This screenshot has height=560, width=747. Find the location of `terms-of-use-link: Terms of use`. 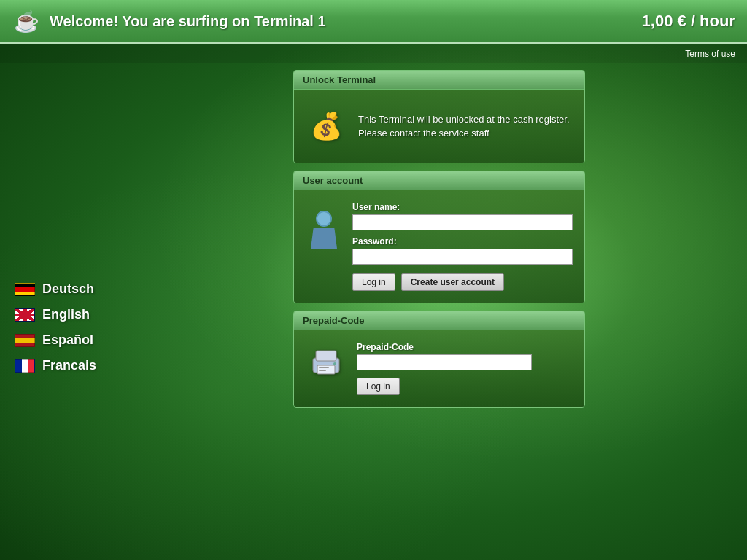

terms-of-use-link: Terms of use is located at coordinates (711, 54).